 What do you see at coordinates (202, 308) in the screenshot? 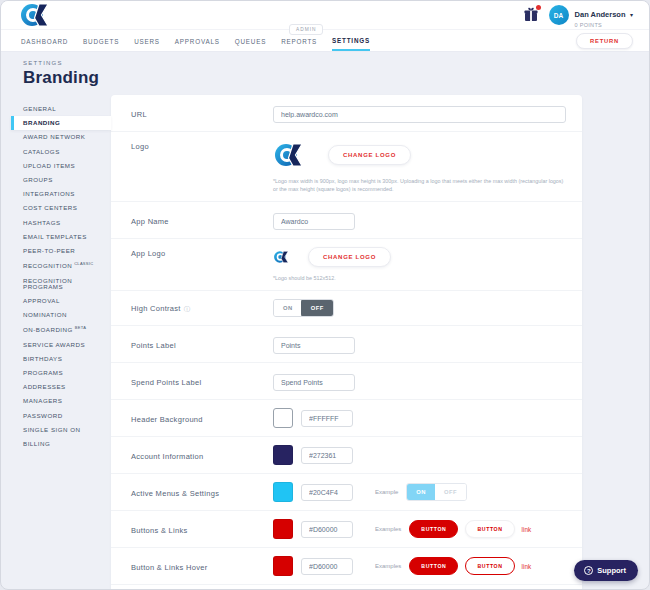
I see `high-contrast-label: High Contrastⓘ` at bounding box center [202, 308].